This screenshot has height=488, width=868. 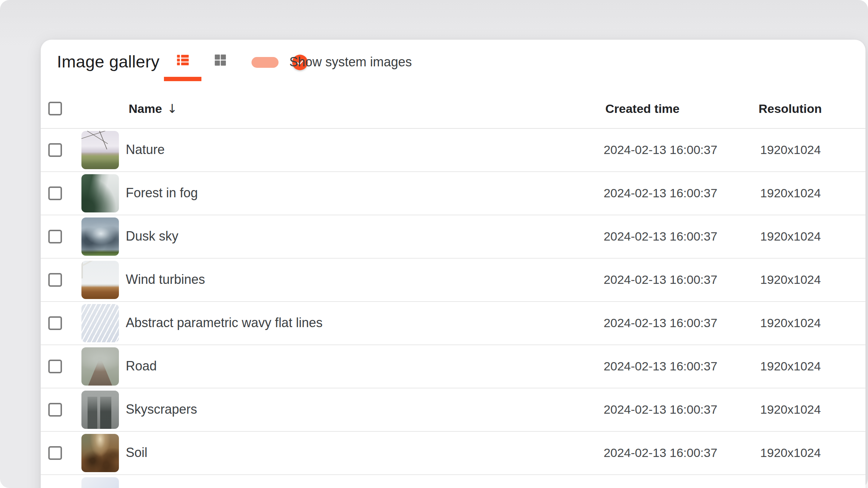 I want to click on thumbnail-forest-fog, so click(x=100, y=193).